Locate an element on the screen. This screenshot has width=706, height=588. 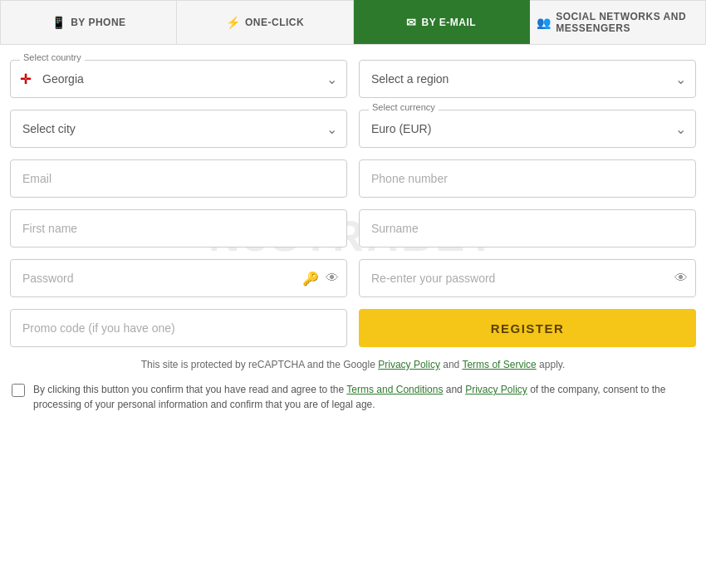
tab-by-email: ✉ BY E-MAIL is located at coordinates (442, 22).